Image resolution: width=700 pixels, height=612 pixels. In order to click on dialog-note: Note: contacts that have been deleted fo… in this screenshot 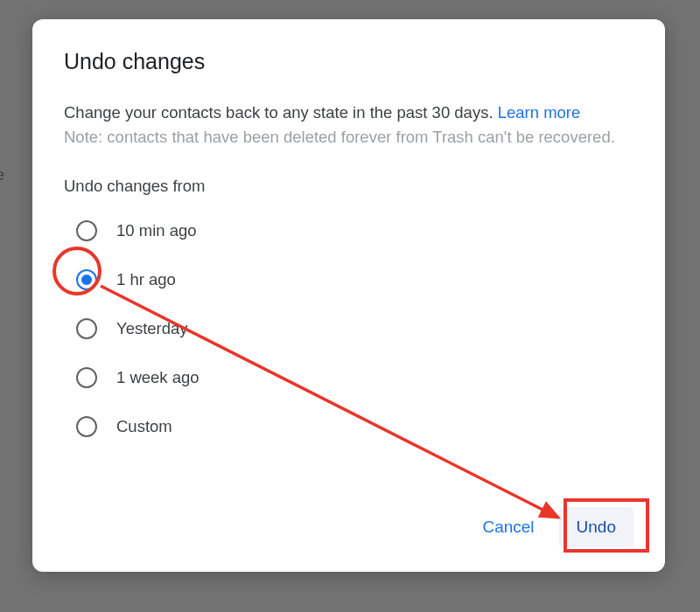, I will do `click(348, 137)`.